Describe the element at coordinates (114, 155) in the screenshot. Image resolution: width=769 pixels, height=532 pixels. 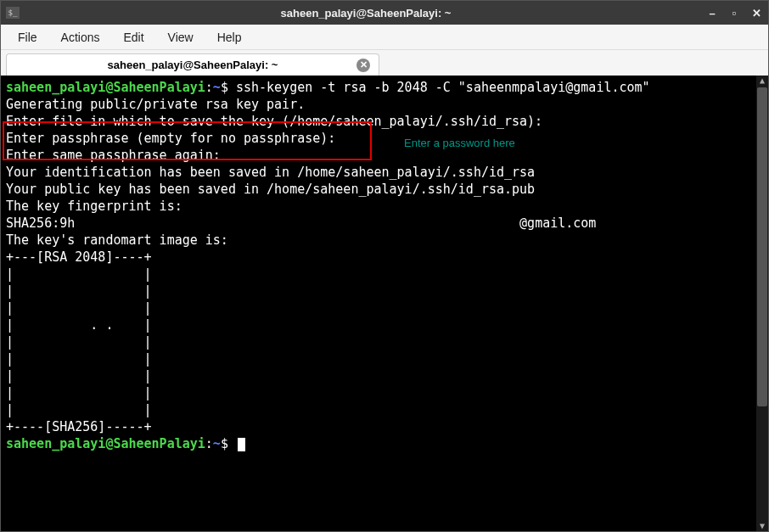
I see `output-line: Enter same passphrase again:` at that location.